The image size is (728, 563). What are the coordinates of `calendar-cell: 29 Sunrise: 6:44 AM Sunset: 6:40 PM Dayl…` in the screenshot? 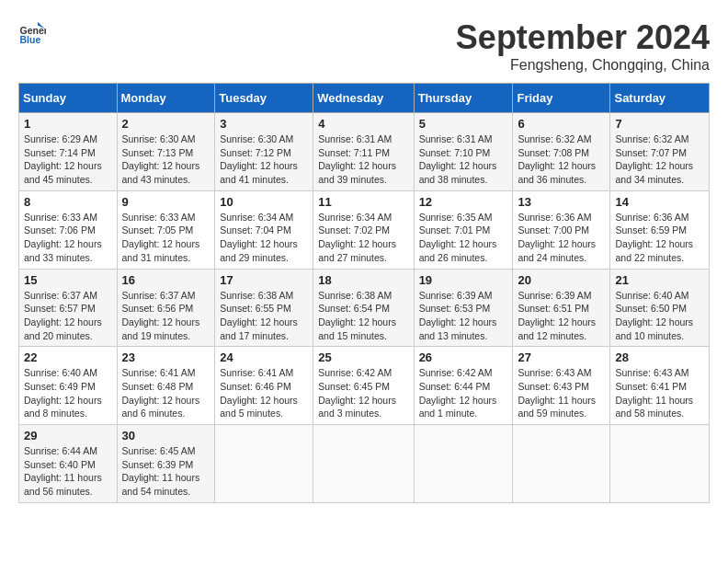 It's located at (68, 464).